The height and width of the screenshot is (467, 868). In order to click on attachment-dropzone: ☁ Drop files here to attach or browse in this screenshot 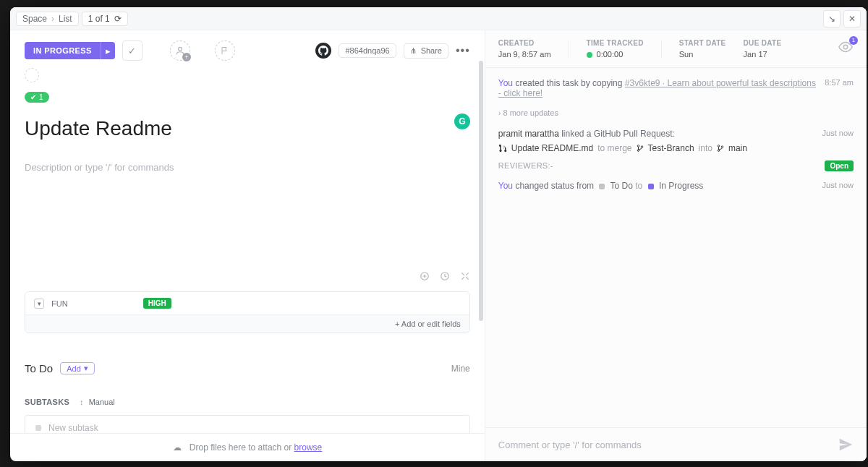, I will do `click(247, 447)`.